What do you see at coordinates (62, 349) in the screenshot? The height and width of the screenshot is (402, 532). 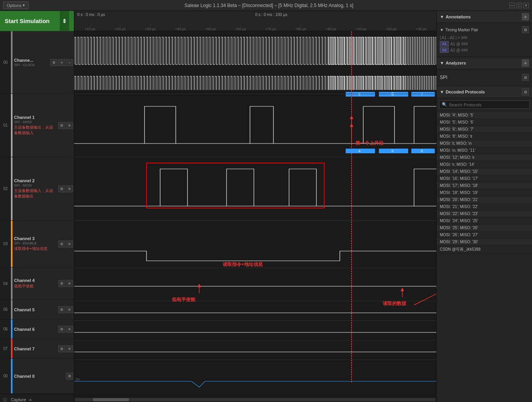 I see `channel-gear-7: ⚙` at bounding box center [62, 349].